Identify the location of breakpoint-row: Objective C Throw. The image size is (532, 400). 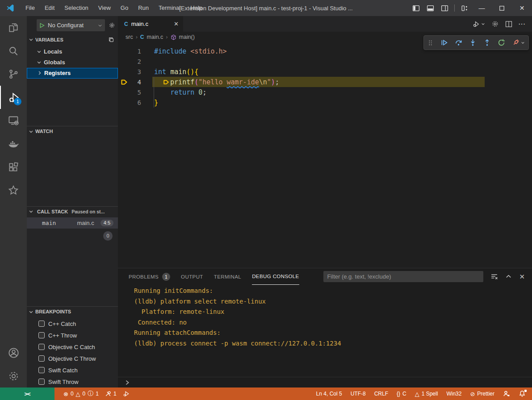
(72, 358).